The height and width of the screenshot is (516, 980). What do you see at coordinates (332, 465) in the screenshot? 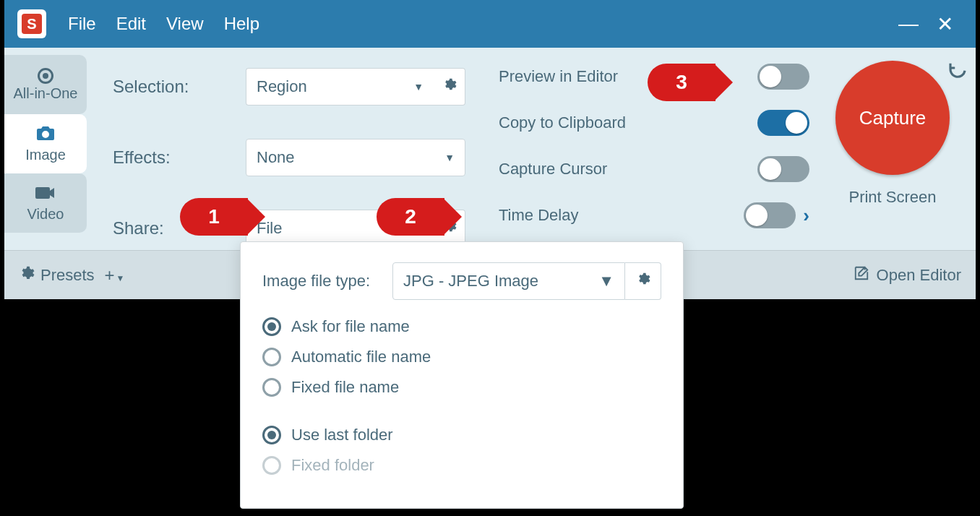
I see `radio-label: Fixed folder` at bounding box center [332, 465].